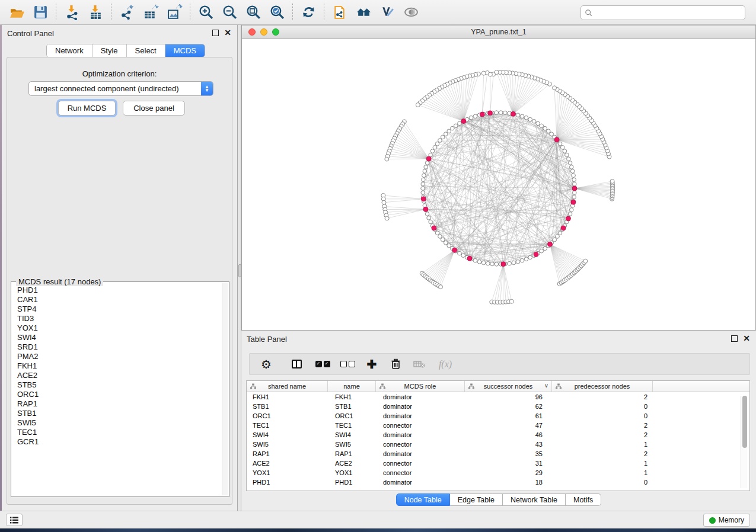 This screenshot has width=756, height=532. Describe the element at coordinates (127, 12) in the screenshot. I see `export-network-button` at that location.